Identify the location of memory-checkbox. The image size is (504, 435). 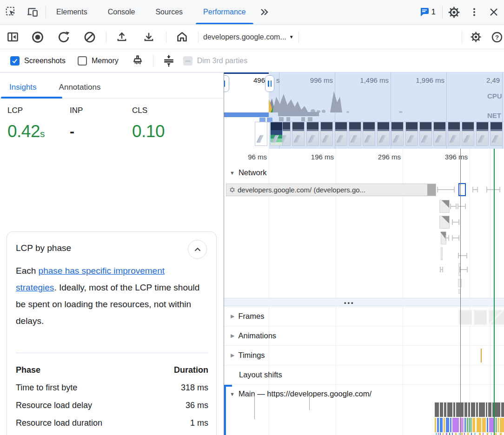
(82, 61).